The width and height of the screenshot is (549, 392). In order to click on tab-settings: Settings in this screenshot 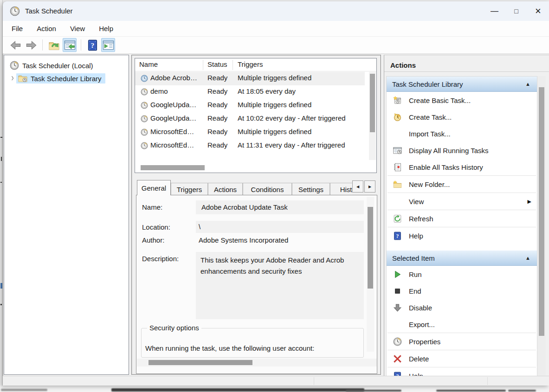, I will do `click(311, 189)`.